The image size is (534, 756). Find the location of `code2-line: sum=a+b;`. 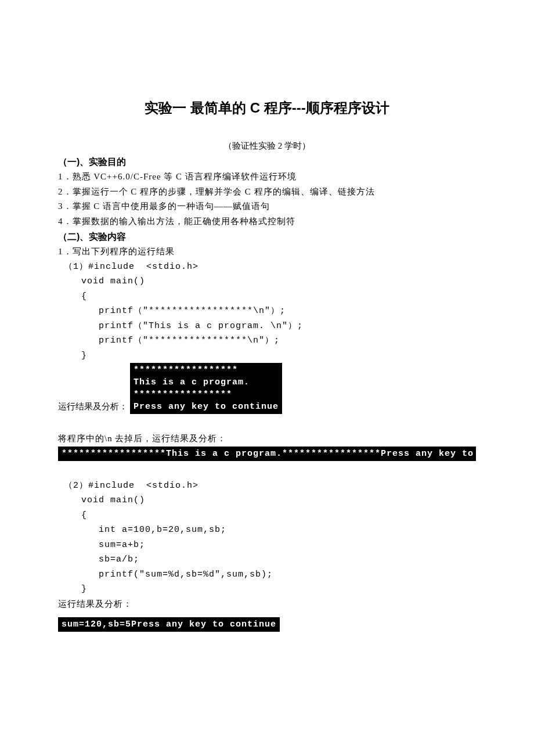

code2-line: sum=a+b; is located at coordinates (267, 545).